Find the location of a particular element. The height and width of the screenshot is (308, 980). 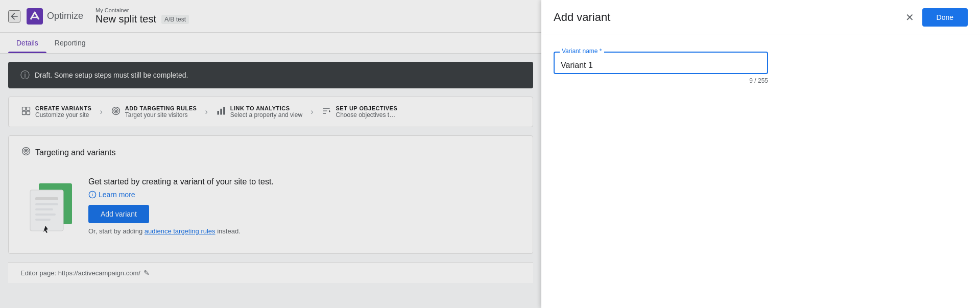

step-objectives-subtitle: Choose objectives t… is located at coordinates (367, 115).